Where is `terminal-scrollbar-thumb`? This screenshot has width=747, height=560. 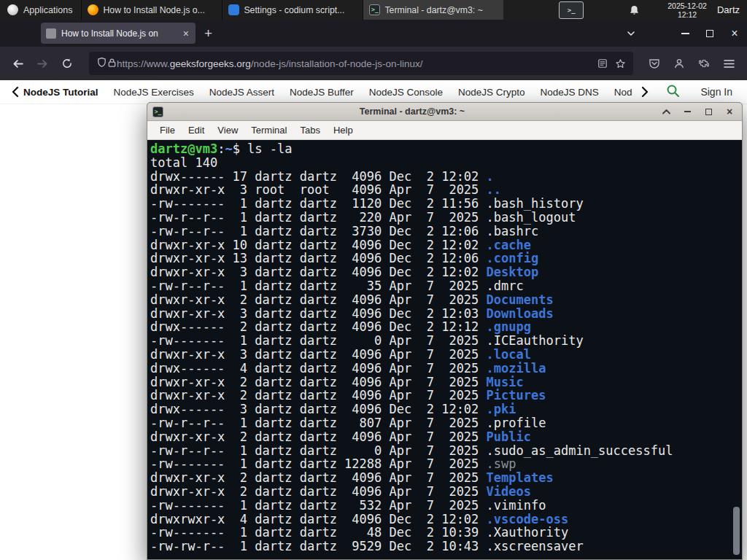
terminal-scrollbar-thumb is located at coordinates (737, 531).